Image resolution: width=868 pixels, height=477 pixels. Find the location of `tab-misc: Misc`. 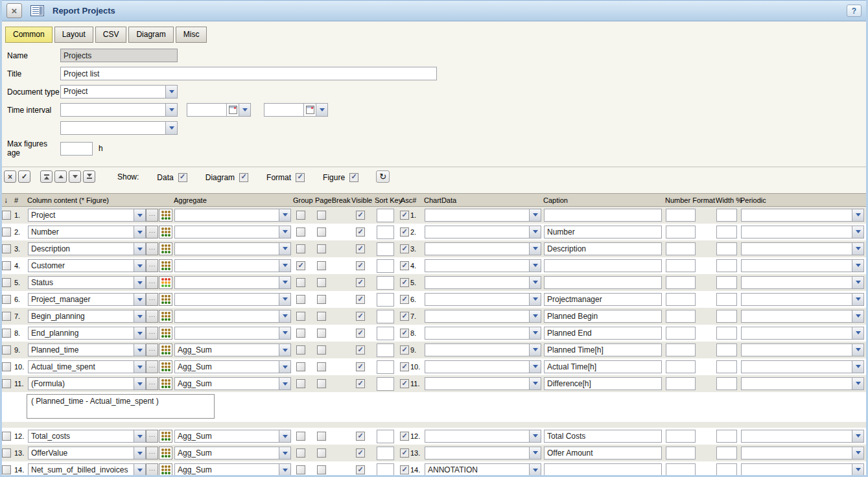

tab-misc: Misc is located at coordinates (192, 35).